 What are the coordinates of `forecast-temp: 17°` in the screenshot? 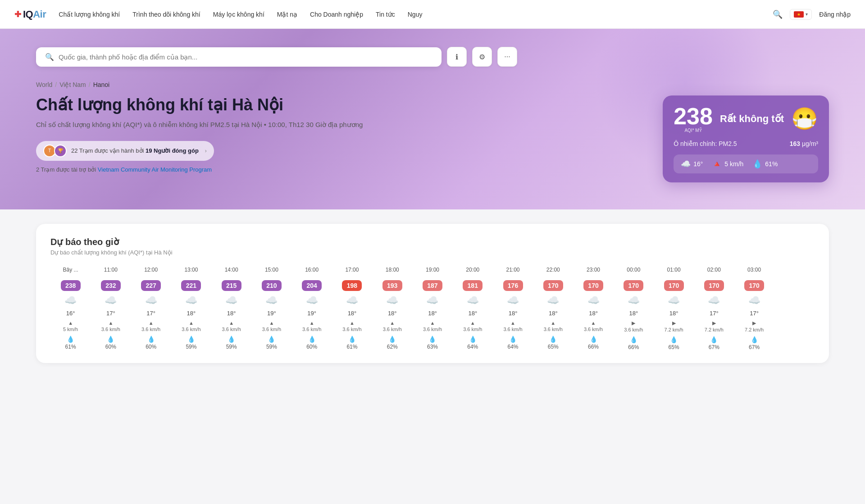 It's located at (151, 313).